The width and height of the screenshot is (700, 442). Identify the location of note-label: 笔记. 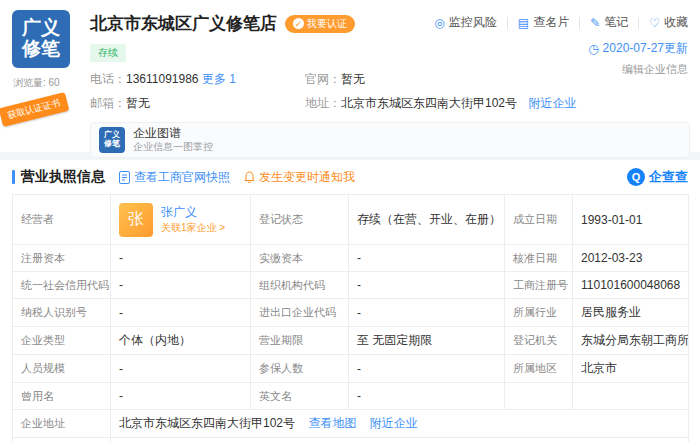
(616, 22).